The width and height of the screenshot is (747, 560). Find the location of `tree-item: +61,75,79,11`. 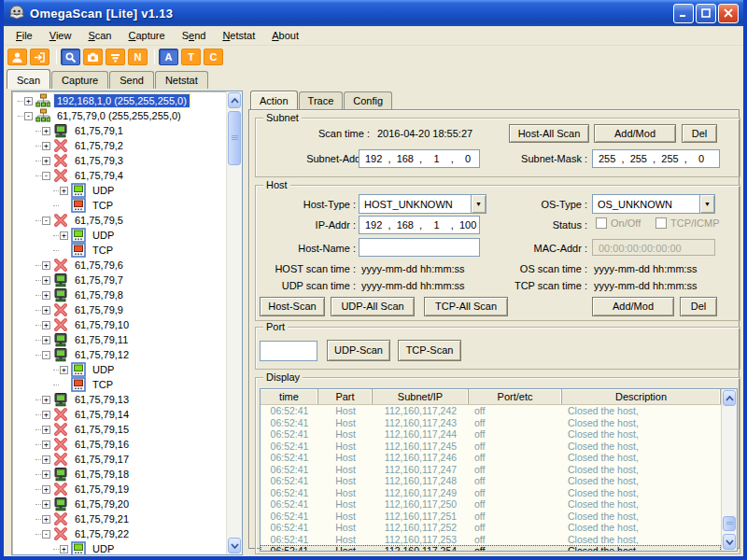

tree-item: +61,75,79,11 is located at coordinates (120, 340).